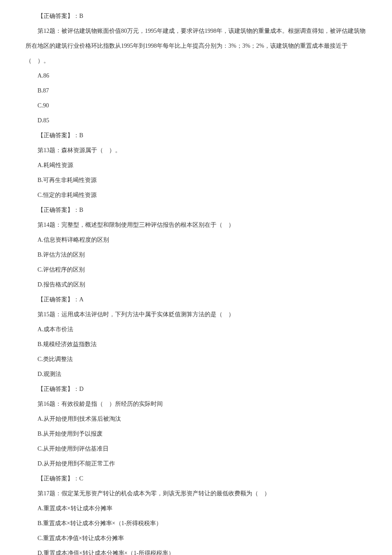 The image size is (392, 555). Describe the element at coordinates (196, 508) in the screenshot. I see `option-line: A.重置成本×转让成本分摊率` at that location.